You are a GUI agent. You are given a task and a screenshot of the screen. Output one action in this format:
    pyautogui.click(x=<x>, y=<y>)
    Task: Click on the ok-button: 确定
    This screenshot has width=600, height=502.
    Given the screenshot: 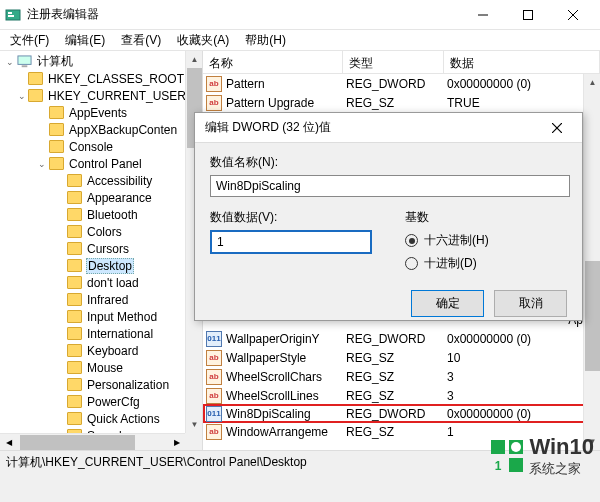 What is the action you would take?
    pyautogui.click(x=448, y=304)
    